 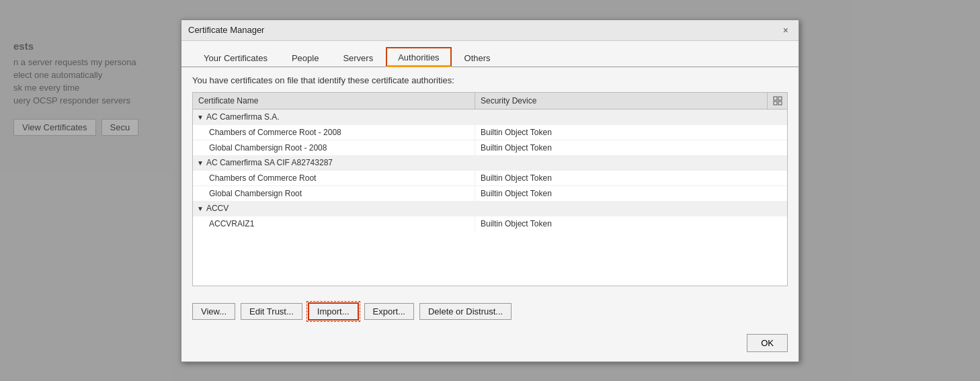 I want to click on cert-device-3-1: Builtin Object Token, so click(x=631, y=224).